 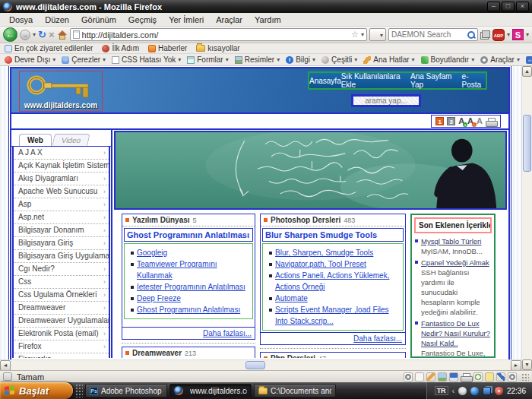 I want to click on font-increase-icon: A+, so click(x=461, y=122).